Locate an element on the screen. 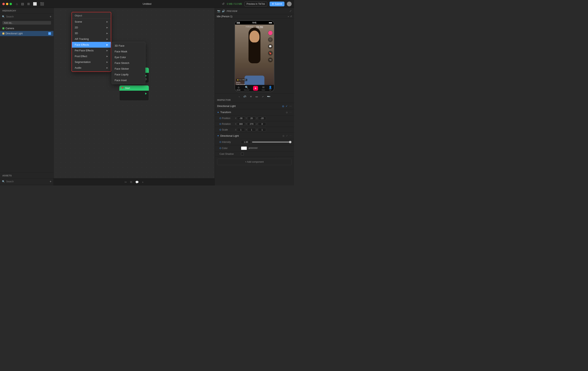  tiktok-comment-btn: 💬 is located at coordinates (270, 46).